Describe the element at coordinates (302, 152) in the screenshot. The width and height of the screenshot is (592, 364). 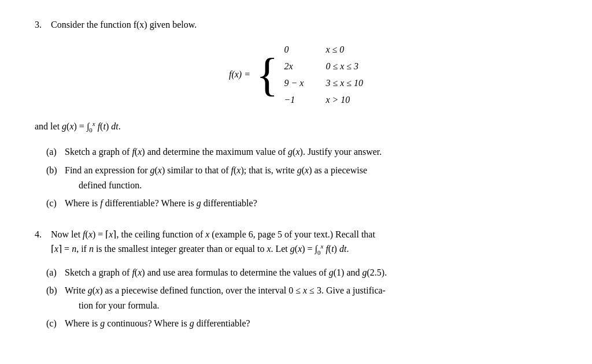
I see `problem-3-part-a: (a) Sketch a graph of f(x) and determine…` at that location.